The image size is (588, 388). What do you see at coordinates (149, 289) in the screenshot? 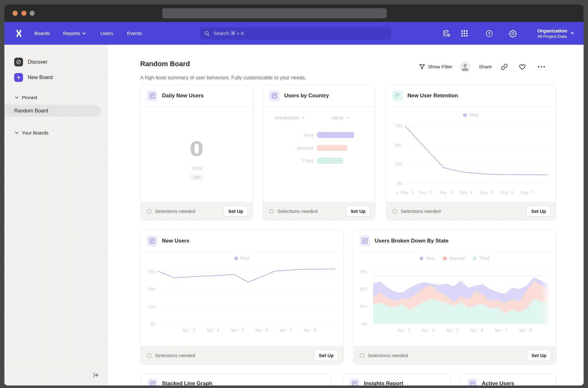
I see `y-tick: 50%` at bounding box center [149, 289].